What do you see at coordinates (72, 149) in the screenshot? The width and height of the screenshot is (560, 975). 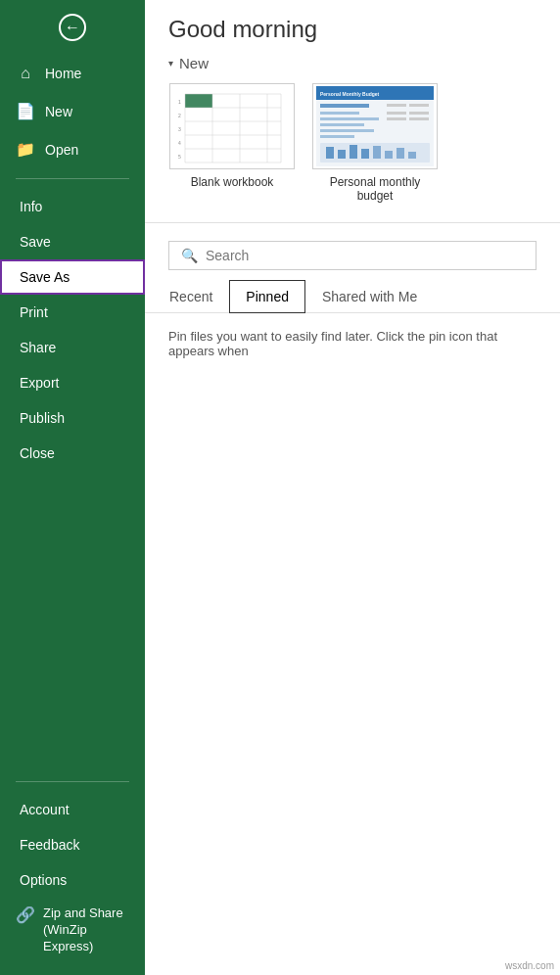 I see `sidebar-item-open: 📁 Open` at bounding box center [72, 149].